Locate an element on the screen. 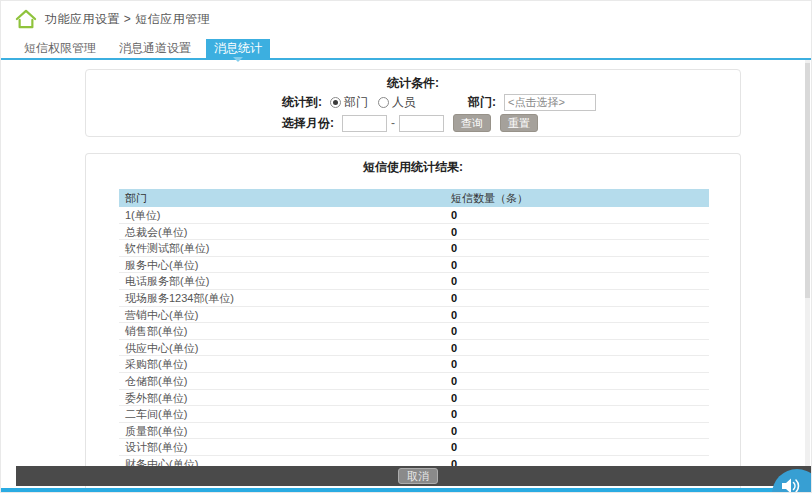 Image resolution: width=812 pixels, height=493 pixels. stat-to-label: 统计到: is located at coordinates (302, 102).